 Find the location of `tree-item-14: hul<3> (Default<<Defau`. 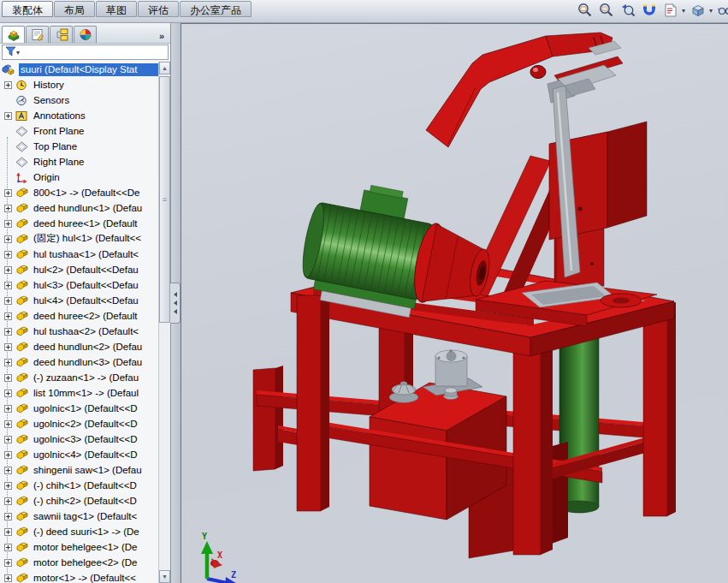

tree-item-14: hul<3> (Default<<Defau is located at coordinates (79, 285).